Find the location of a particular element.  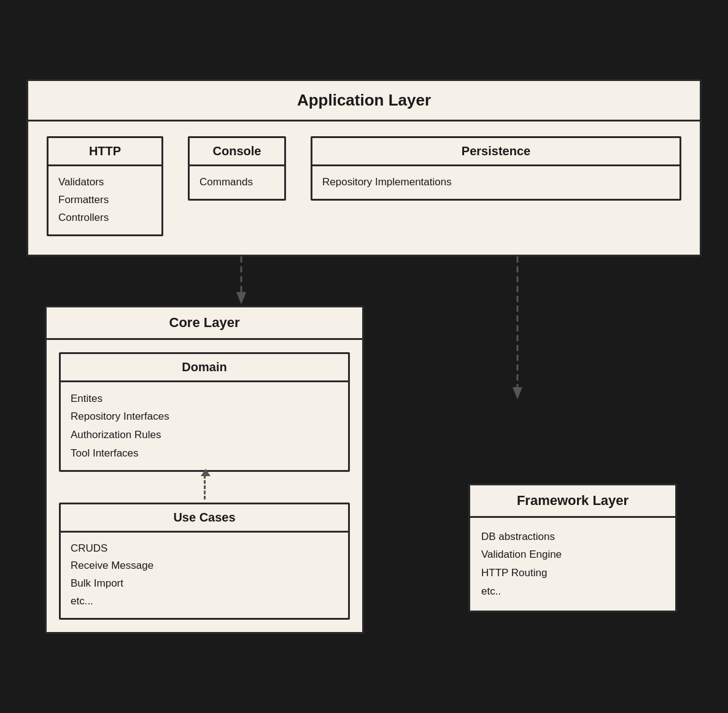

http-box: HTTP Validators Formatters Controllers is located at coordinates (105, 187).